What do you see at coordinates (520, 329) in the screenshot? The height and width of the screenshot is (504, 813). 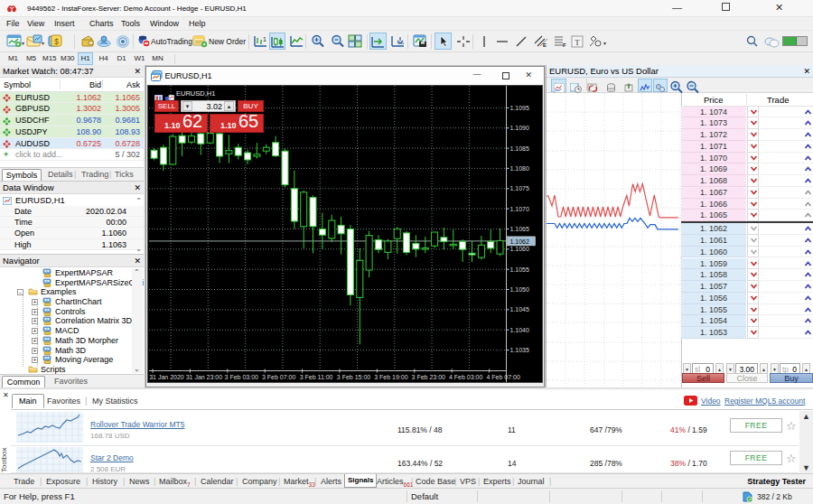 I see `svg-text: 1.1040` at bounding box center [520, 329].